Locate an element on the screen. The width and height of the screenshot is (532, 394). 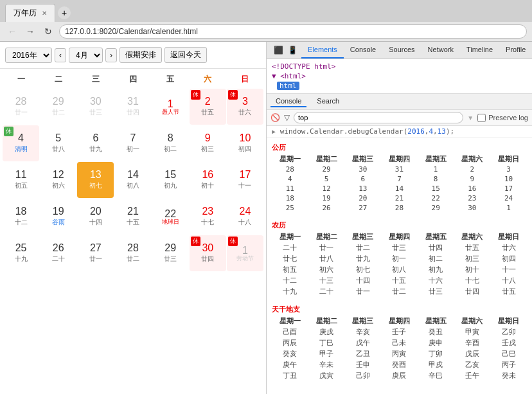
tab-close-btn: ✕ is located at coordinates (44, 13).